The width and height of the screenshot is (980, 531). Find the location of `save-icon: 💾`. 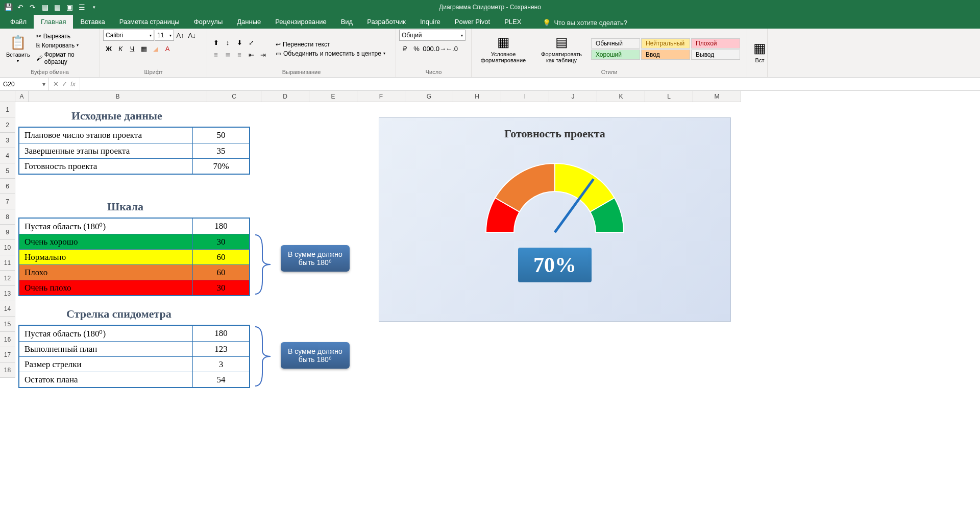

save-icon: 💾 is located at coordinates (8, 7).